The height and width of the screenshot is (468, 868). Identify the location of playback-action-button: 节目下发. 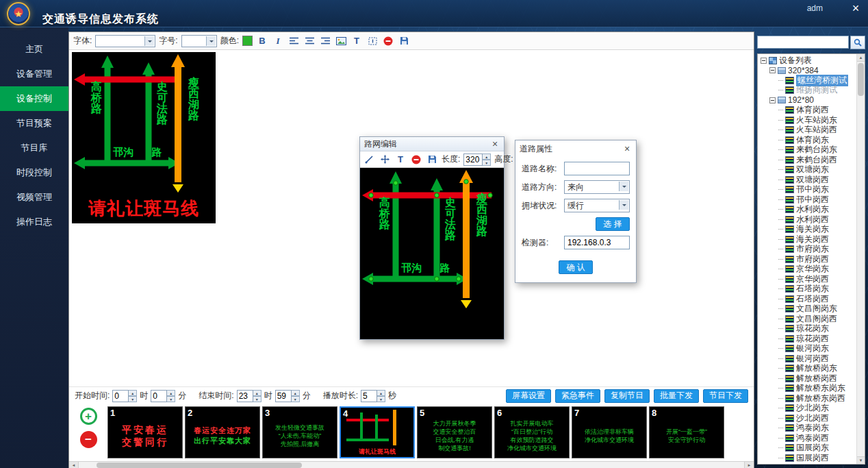
(726, 396).